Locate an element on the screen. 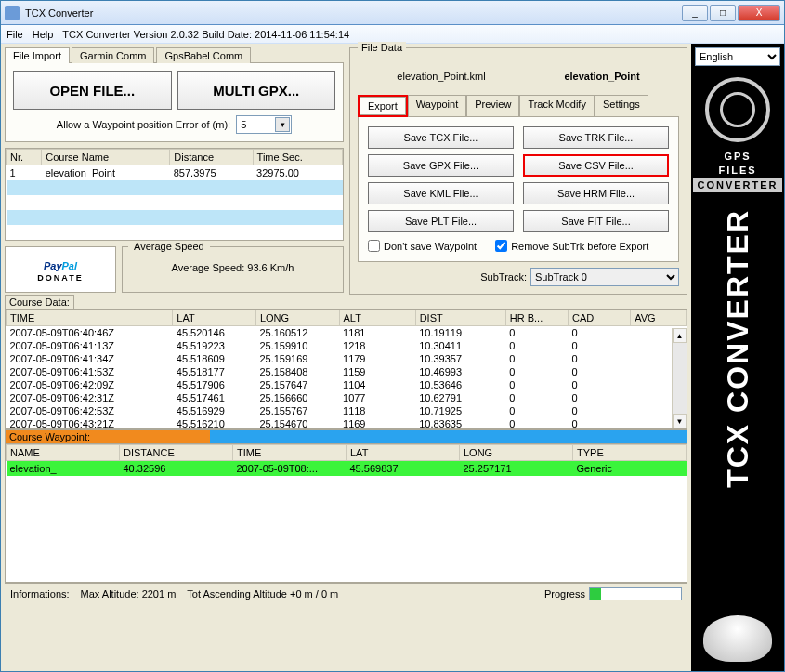 The width and height of the screenshot is (785, 672). save-gpx-button: Save GPX File... is located at coordinates (440, 165).